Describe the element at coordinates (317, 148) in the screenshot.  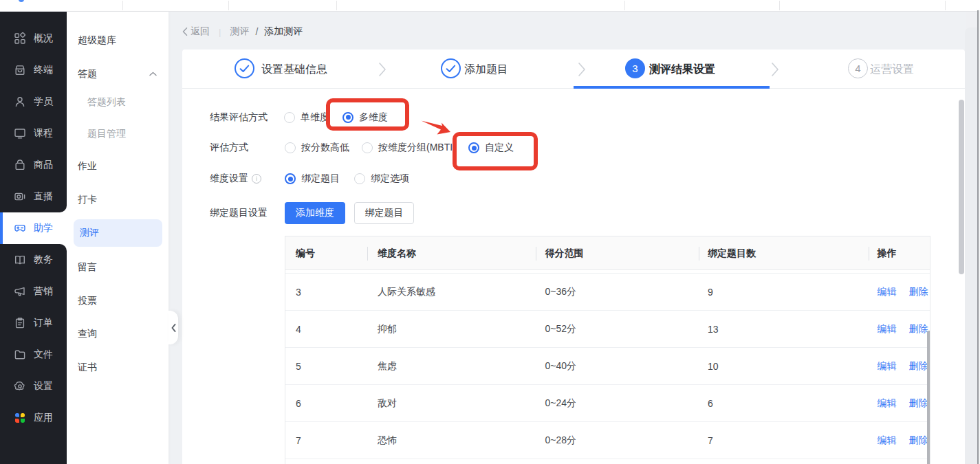
I see `radio-按分数高低: 按分数高低` at that location.